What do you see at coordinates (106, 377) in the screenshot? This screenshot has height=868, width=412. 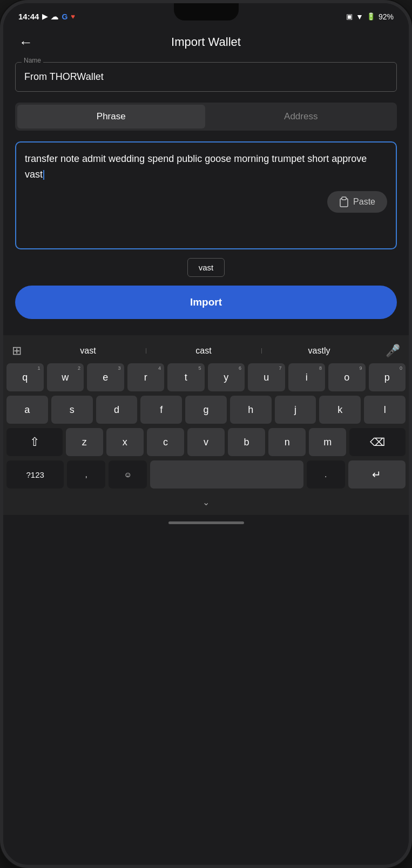 I see `key-e: e3` at bounding box center [106, 377].